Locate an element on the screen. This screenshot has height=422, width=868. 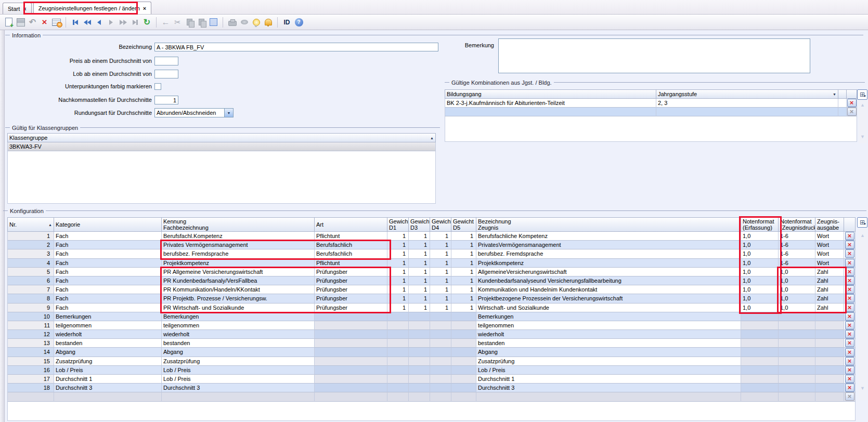
paste-icon is located at coordinates (202, 22).